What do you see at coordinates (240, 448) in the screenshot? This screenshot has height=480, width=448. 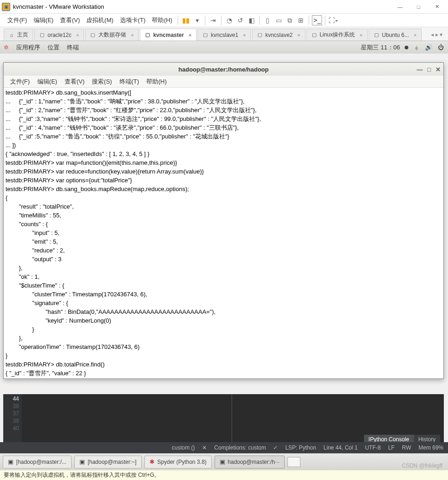 I see `status-completions: Completions: custom` at bounding box center [240, 448].